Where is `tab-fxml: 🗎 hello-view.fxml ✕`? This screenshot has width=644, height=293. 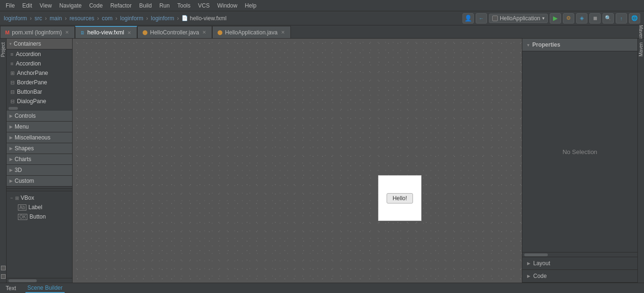 tab-fxml: 🗎 hello-view.fxml ✕ is located at coordinates (106, 32).